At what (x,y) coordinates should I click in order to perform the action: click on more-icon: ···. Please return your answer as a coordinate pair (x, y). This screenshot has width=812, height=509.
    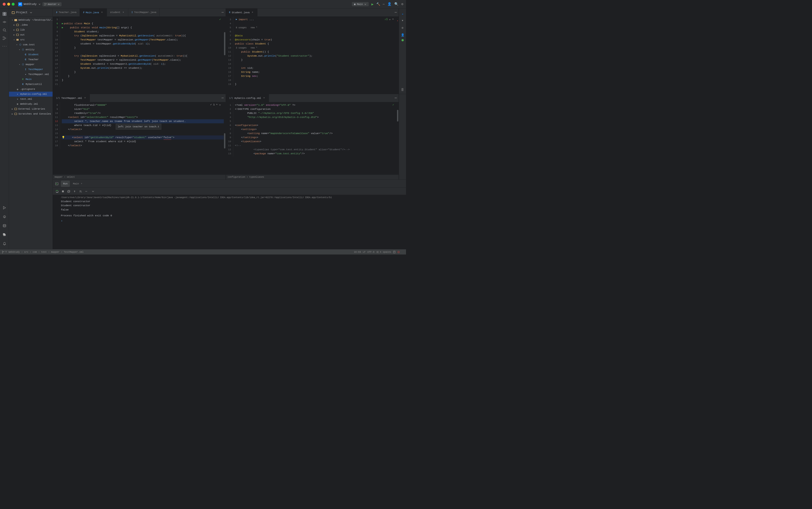
    Looking at the image, I should click on (5, 46).